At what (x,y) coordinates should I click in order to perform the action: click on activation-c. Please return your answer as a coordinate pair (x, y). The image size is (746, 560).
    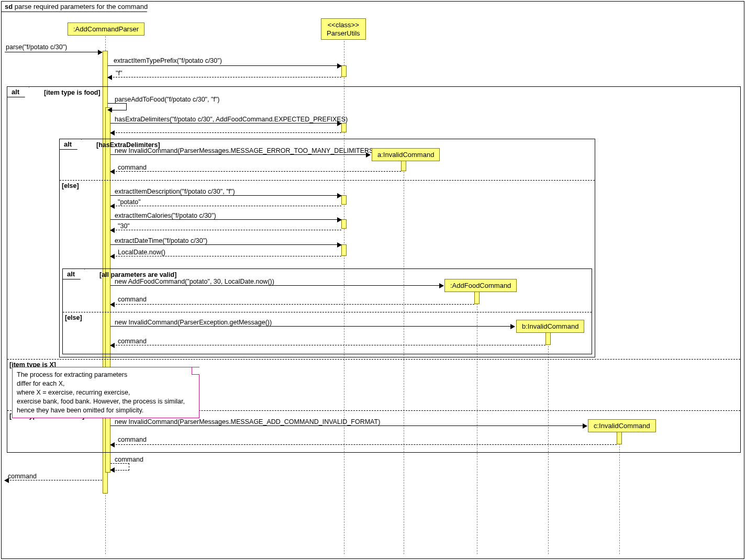
    Looking at the image, I should click on (619, 438).